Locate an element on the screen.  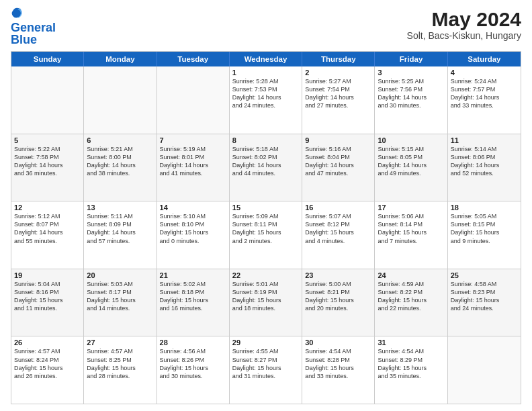
day-number: 2 is located at coordinates (339, 73).